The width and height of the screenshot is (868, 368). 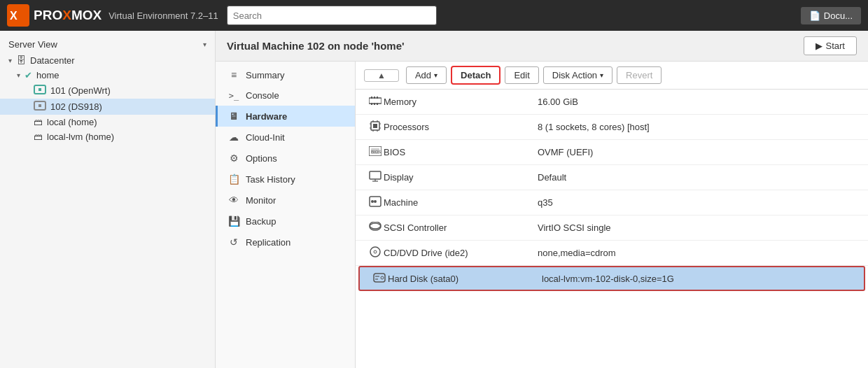 What do you see at coordinates (262, 158) in the screenshot?
I see `options-label: Options` at bounding box center [262, 158].